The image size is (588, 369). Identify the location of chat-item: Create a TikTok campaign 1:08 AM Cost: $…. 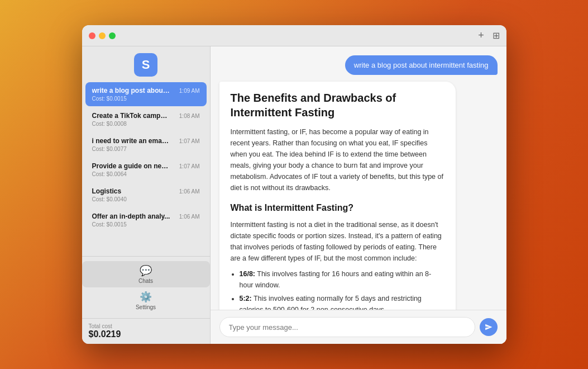
(146, 120).